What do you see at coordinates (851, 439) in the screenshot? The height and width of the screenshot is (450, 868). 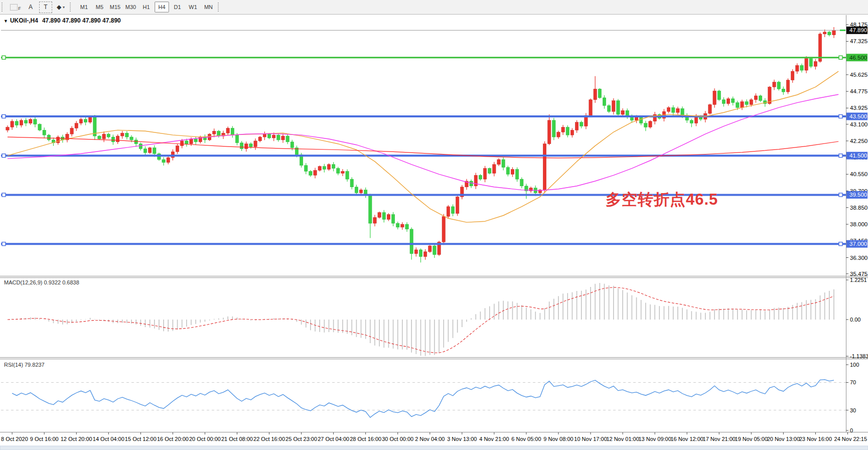 I see `time-tick-label: 24 Nov 22:15` at bounding box center [851, 439].